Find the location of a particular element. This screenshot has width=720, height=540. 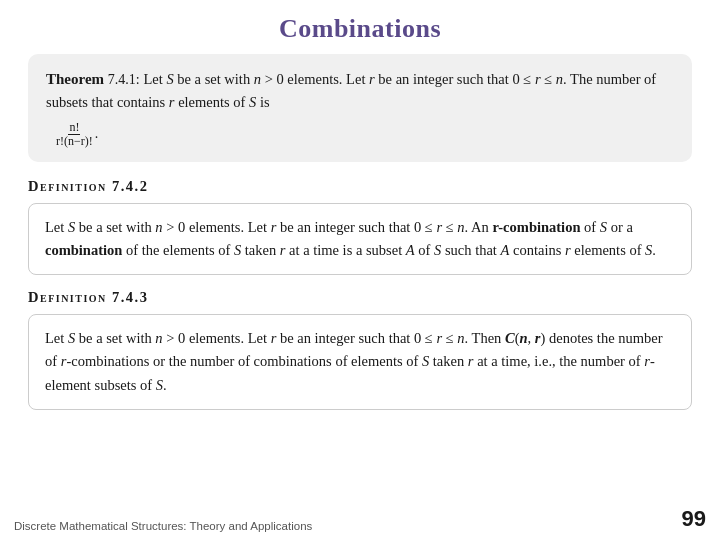

theorem-number: 7.4.1: is located at coordinates (124, 80).